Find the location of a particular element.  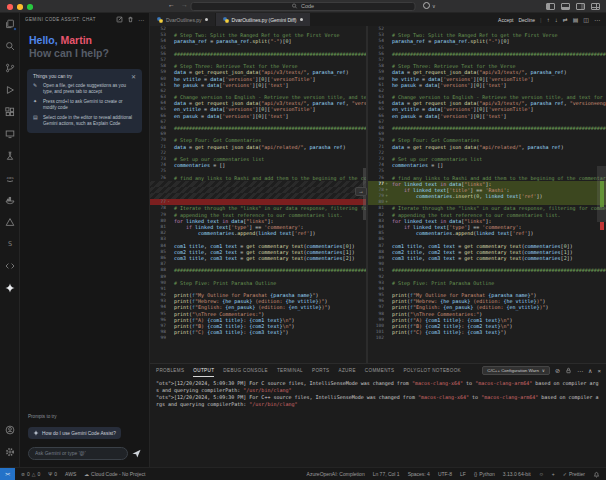

feedback-smiley-icon: ☺ is located at coordinates (542, 474).